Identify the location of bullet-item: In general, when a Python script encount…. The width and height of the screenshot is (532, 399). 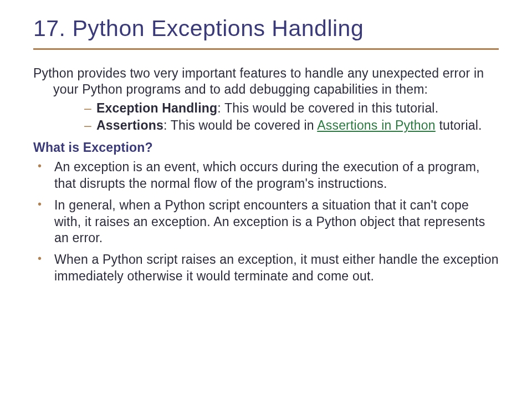
(266, 222).